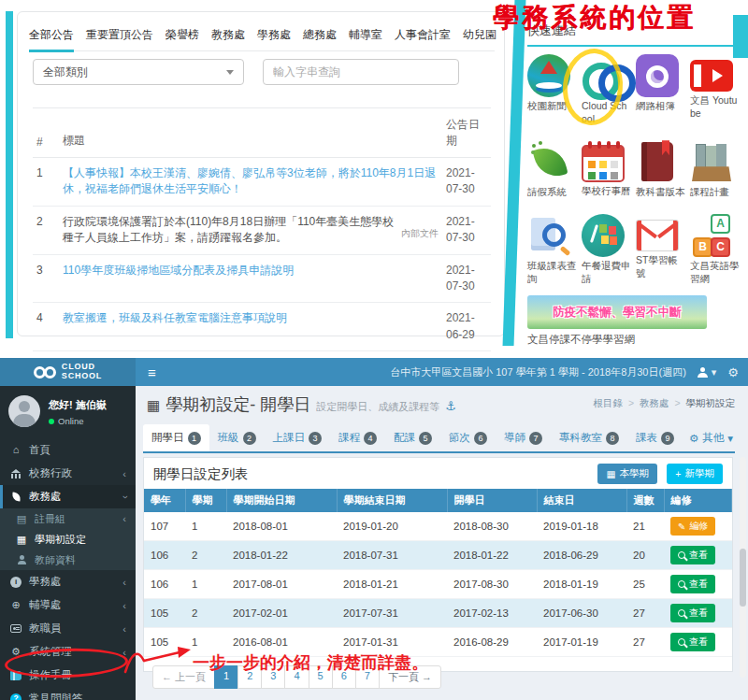 This screenshot has width=748, height=700. What do you see at coordinates (274, 36) in the screenshot?
I see `announcement-tab-5: 學務處` at bounding box center [274, 36].